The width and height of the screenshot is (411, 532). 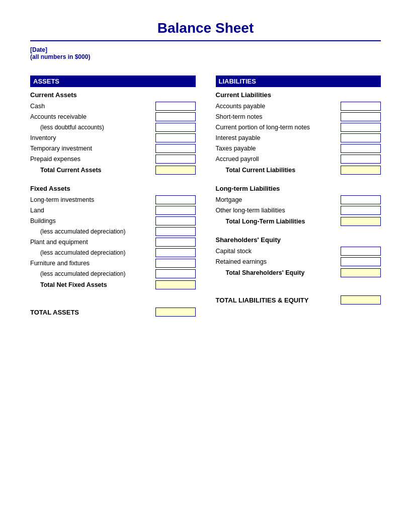 I want to click on list-item: Inventory, so click(x=113, y=138).